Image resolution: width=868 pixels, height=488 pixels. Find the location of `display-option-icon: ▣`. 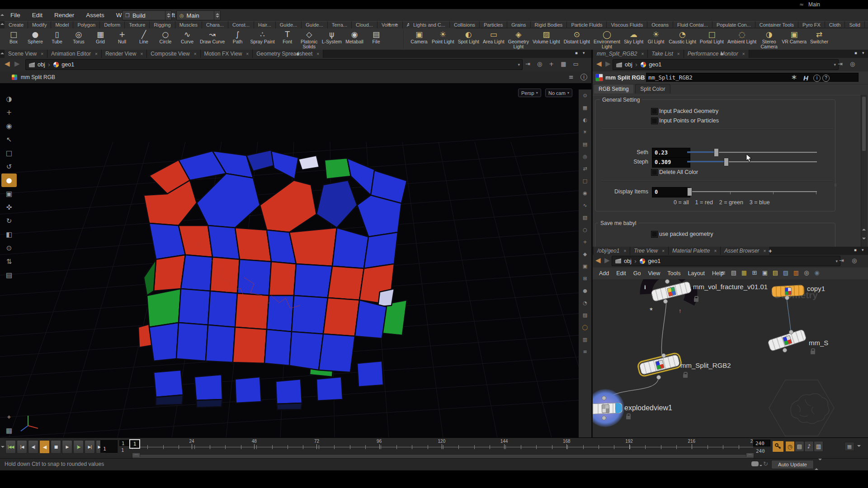

display-option-icon: ▣ is located at coordinates (585, 267).